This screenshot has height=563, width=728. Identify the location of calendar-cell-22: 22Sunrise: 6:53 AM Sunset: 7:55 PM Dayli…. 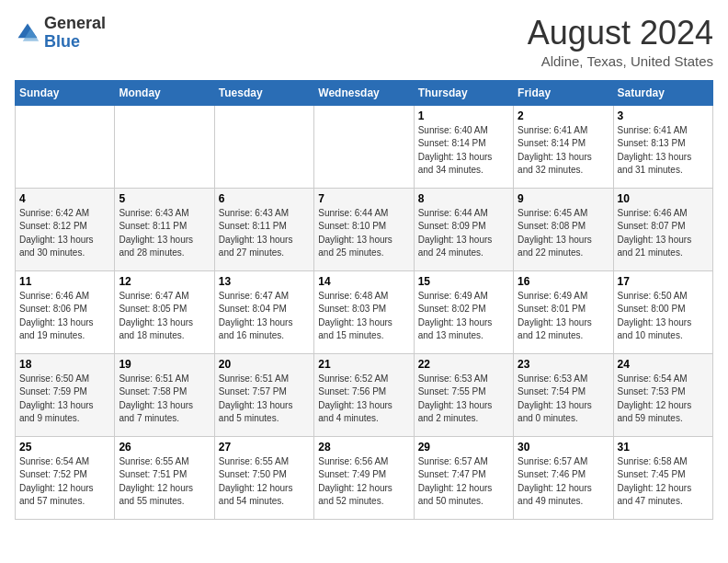
(463, 395).